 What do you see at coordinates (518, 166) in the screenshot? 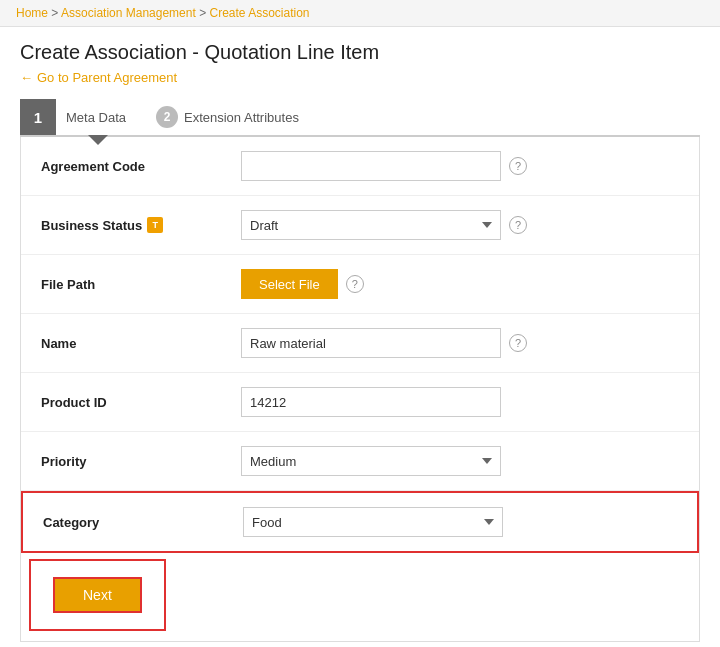
I see `agreement-code-help-icon: ?` at bounding box center [518, 166].